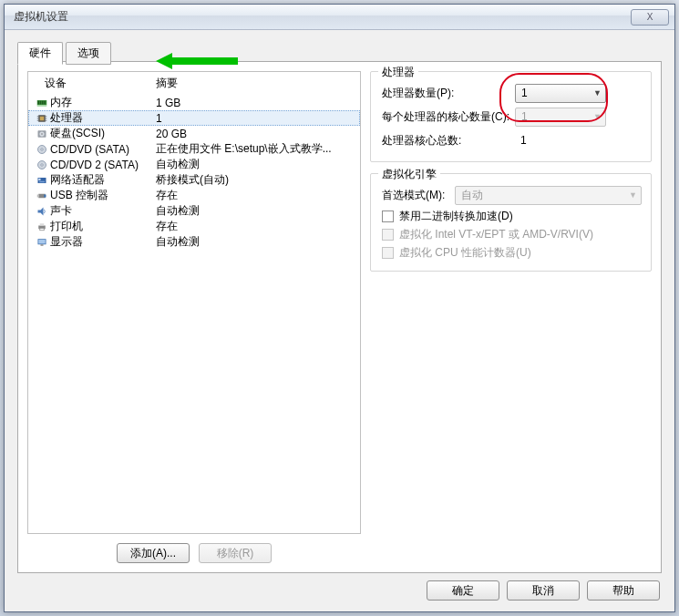  What do you see at coordinates (100, 84) in the screenshot?
I see `header-device: 设备` at bounding box center [100, 84].